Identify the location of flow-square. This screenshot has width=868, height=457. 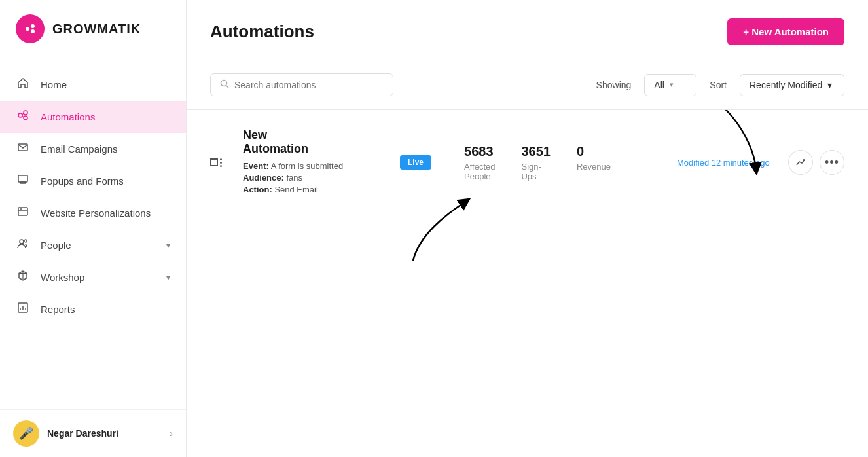
(214, 162).